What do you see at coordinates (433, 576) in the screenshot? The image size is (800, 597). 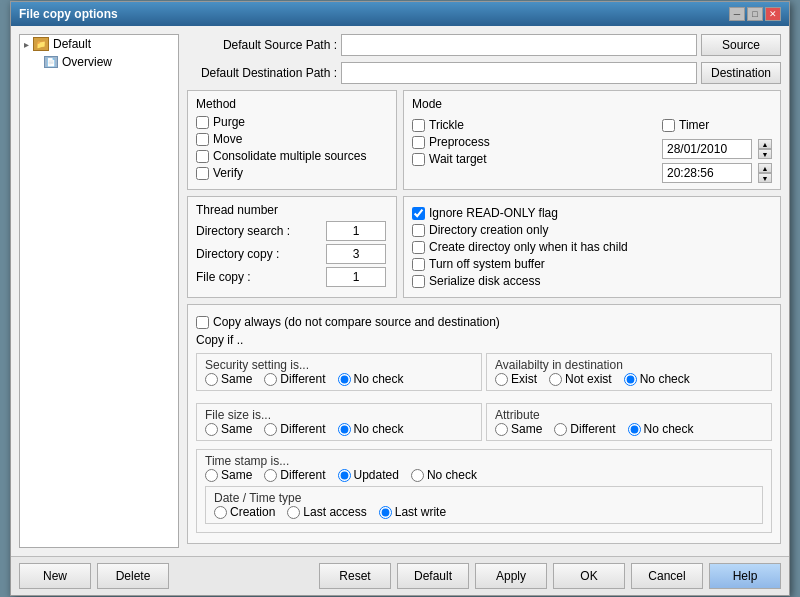 I see `default-button: Default` at bounding box center [433, 576].